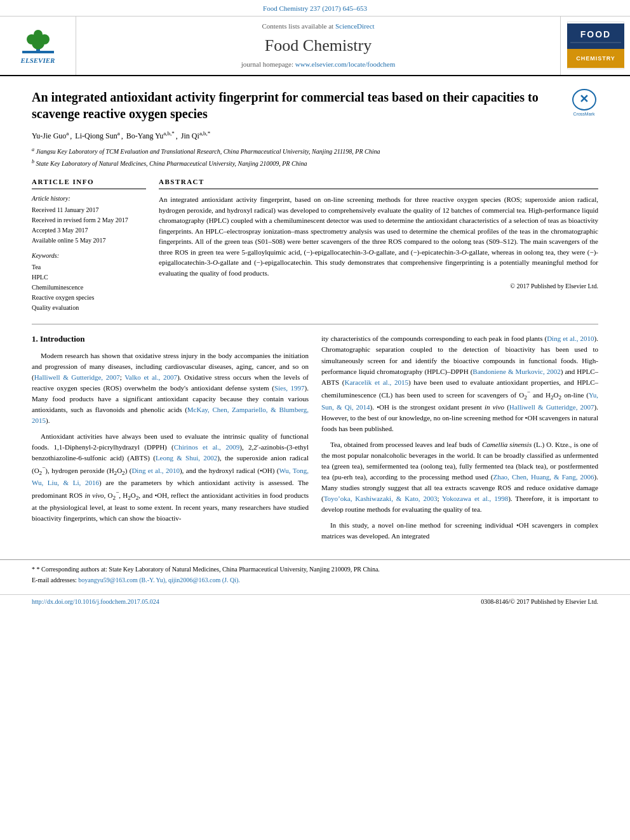 This screenshot has height=840, width=630. Describe the element at coordinates (460, 531) in the screenshot. I see `body-para-5: In this study, a novel on-line method fo…` at that location.